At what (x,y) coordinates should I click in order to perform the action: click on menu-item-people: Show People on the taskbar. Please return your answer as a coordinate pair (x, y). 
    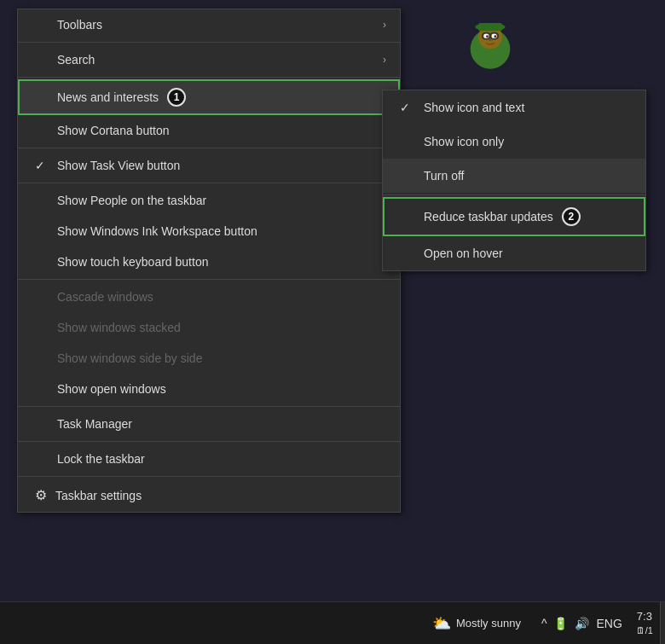
    Looking at the image, I should click on (209, 200).